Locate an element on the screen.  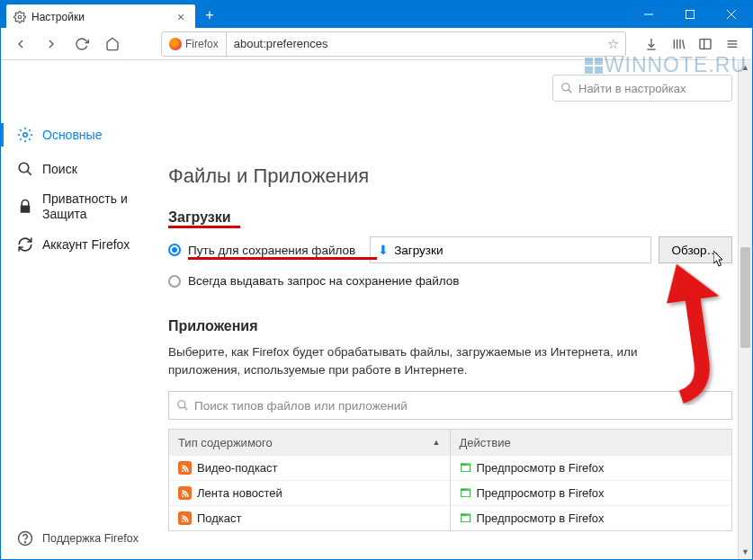
sidebar-item-privacy: Приватность и Защита is located at coordinates (80, 207).